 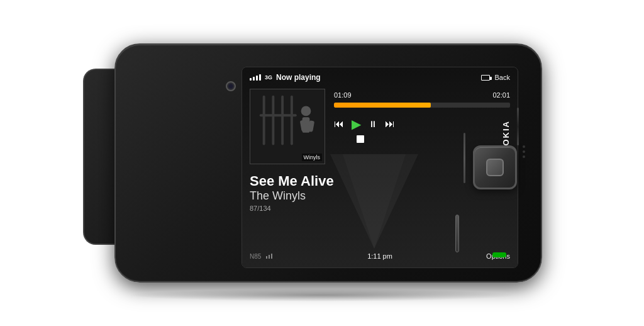 I want to click on right-vert-line, so click(x=464, y=158).